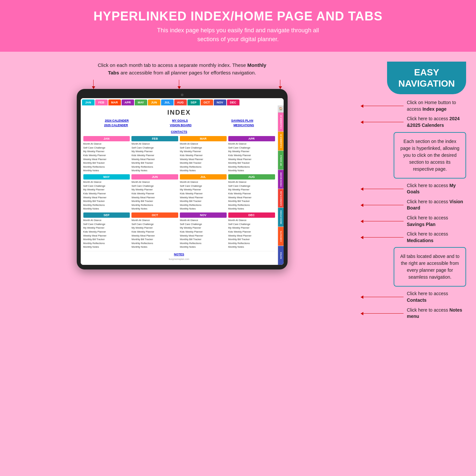  Describe the element at coordinates (181, 102) in the screenshot. I see `month-tab-aug: AUG` at that location.